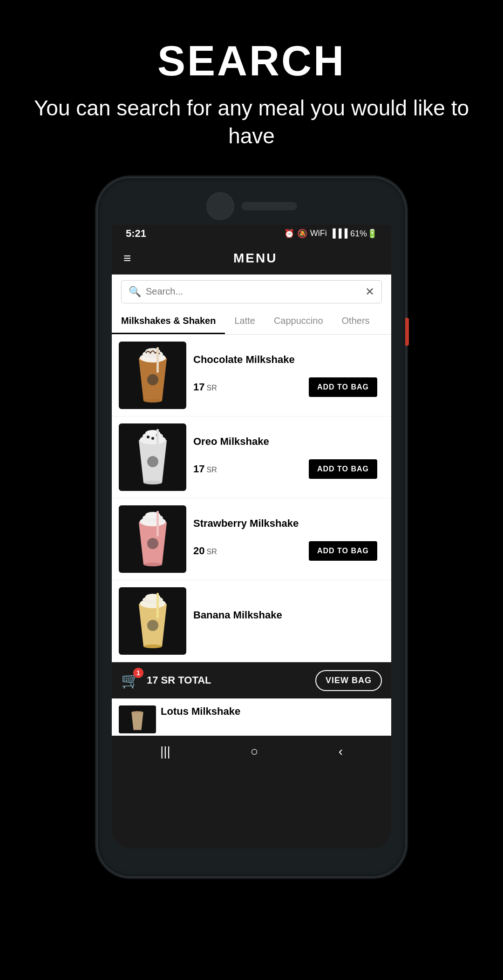 The width and height of the screenshot is (503, 980). Describe the element at coordinates (252, 259) in the screenshot. I see `nav-bar: ≡ MENU` at that location.